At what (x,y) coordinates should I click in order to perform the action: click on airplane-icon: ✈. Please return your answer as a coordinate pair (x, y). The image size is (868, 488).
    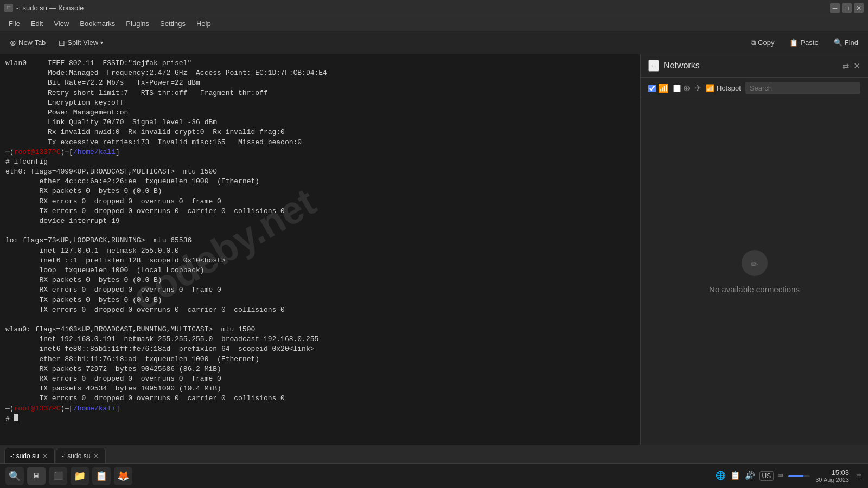
    Looking at the image, I should click on (698, 88).